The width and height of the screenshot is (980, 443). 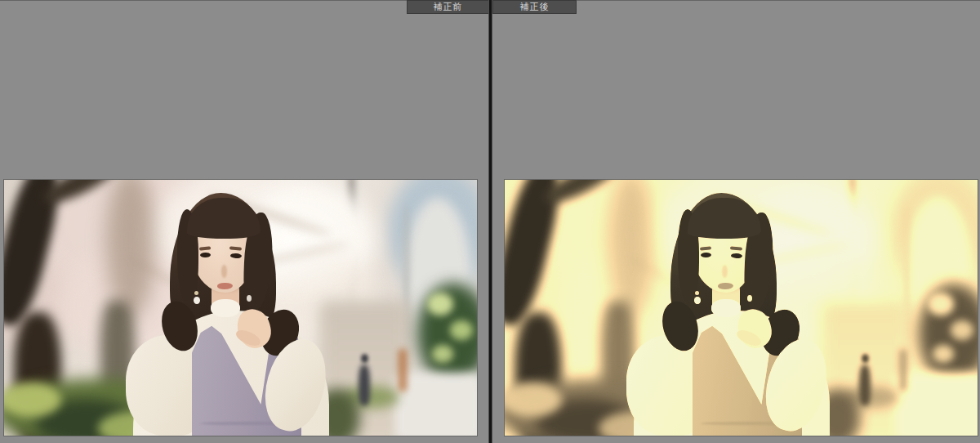 I want to click on after-label-tab: 補正後, so click(x=534, y=7).